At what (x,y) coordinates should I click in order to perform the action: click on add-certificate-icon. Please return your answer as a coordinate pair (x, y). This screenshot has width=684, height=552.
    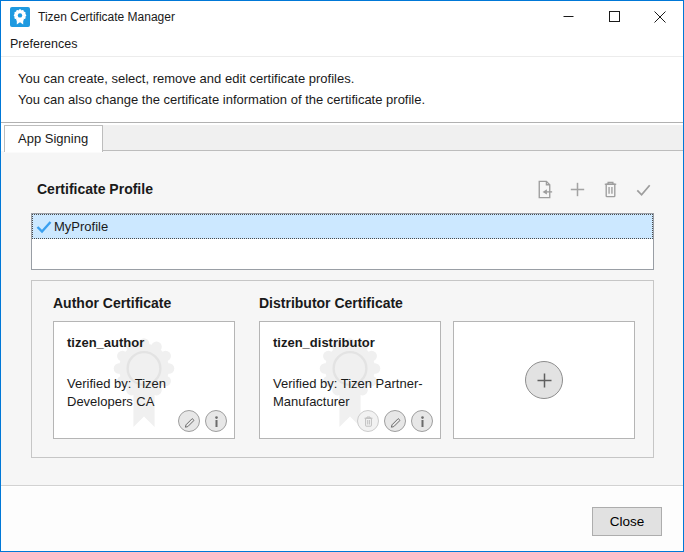
    Looking at the image, I should click on (544, 380).